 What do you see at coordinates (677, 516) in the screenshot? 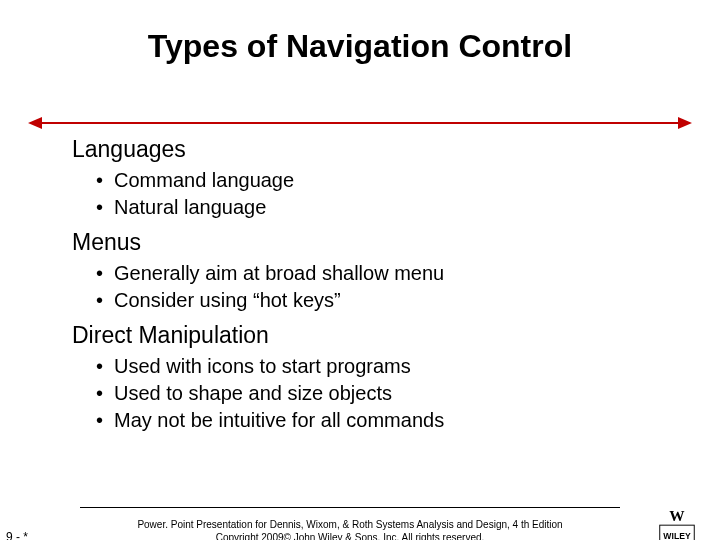
I see `svg-text: W` at bounding box center [677, 516].